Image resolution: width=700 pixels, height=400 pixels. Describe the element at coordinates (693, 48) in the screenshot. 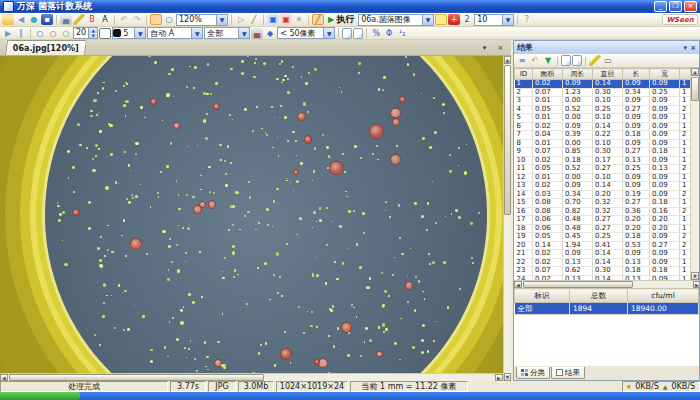

I see `panel-close-icon: ×` at that location.